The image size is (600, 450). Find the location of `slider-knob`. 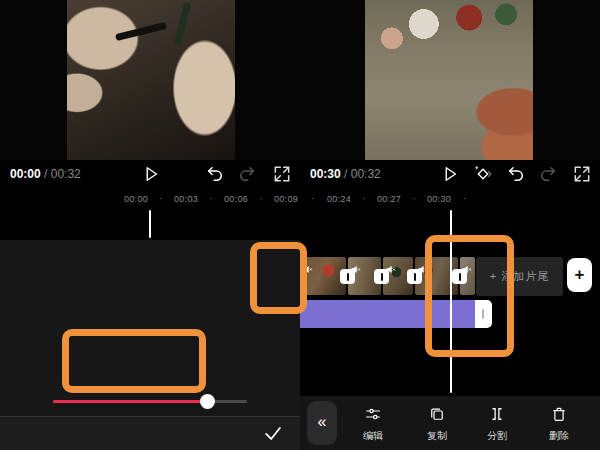

slider-knob is located at coordinates (208, 402).